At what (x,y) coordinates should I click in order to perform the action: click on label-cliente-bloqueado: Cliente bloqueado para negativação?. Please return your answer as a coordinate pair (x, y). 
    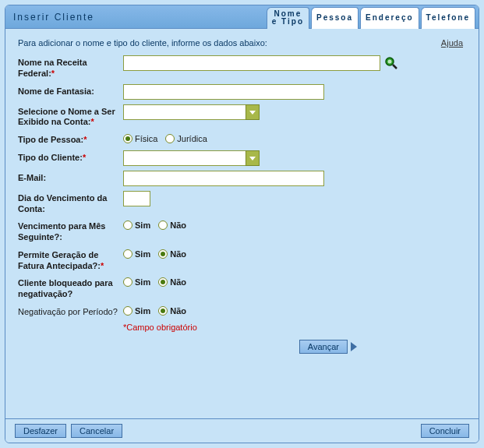
    Looking at the image, I should click on (70, 288).